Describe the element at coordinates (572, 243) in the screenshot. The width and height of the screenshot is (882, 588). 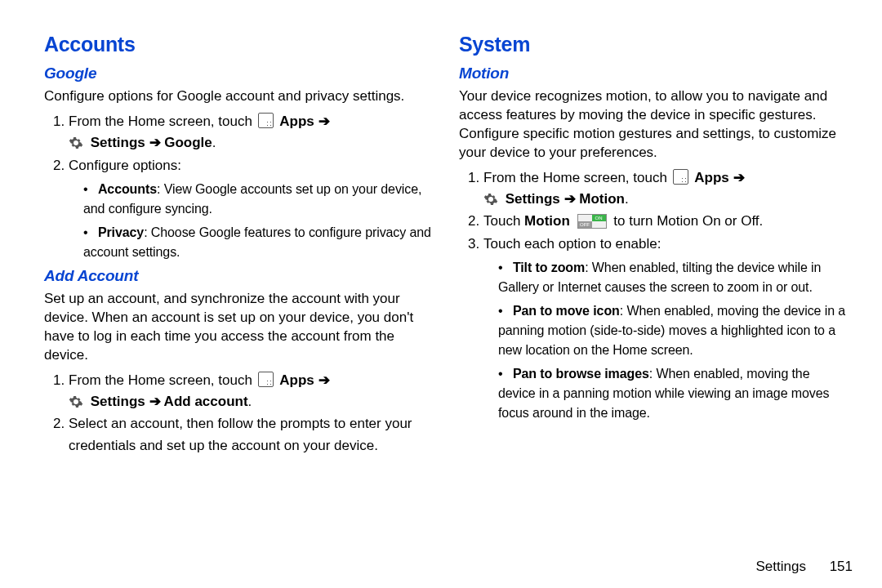
I see `step-text: Touch each option to enable:` at that location.